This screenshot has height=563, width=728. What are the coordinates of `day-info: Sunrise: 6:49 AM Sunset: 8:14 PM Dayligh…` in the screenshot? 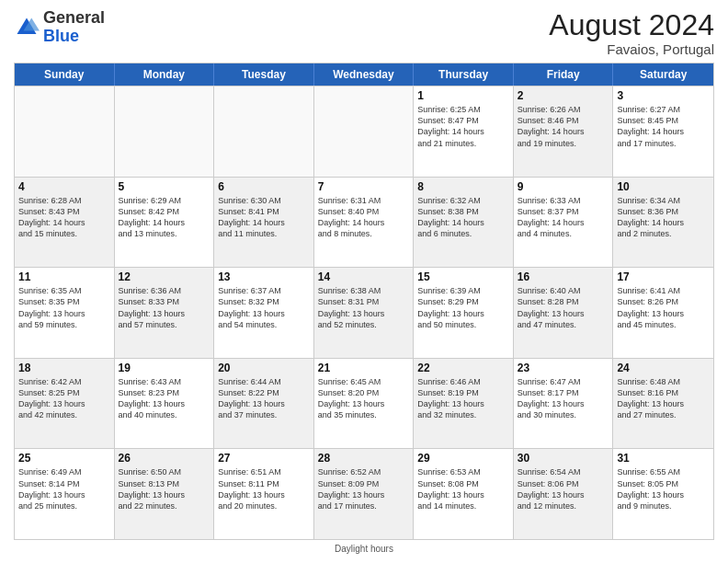 It's located at (64, 489).